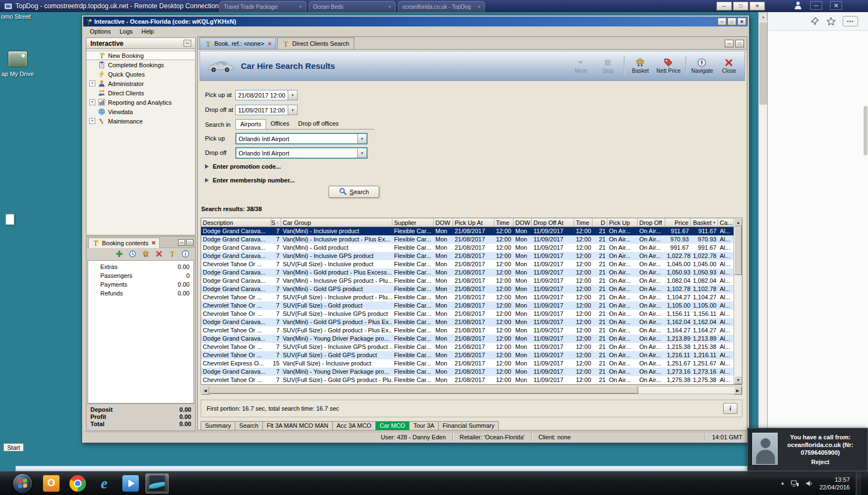 The image size is (868, 495). I want to click on more-menu-icon: •••, so click(850, 21).